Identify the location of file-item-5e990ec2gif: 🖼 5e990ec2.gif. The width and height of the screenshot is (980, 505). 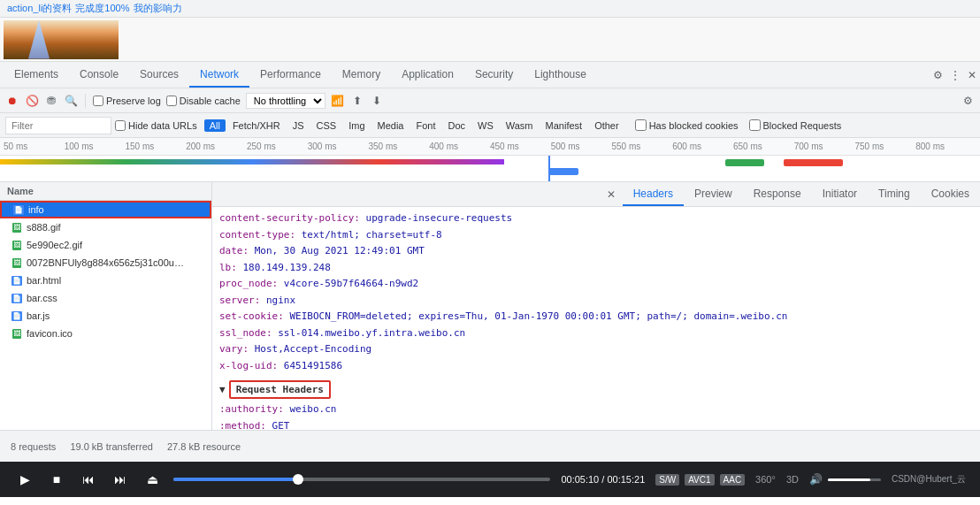
(106, 245).